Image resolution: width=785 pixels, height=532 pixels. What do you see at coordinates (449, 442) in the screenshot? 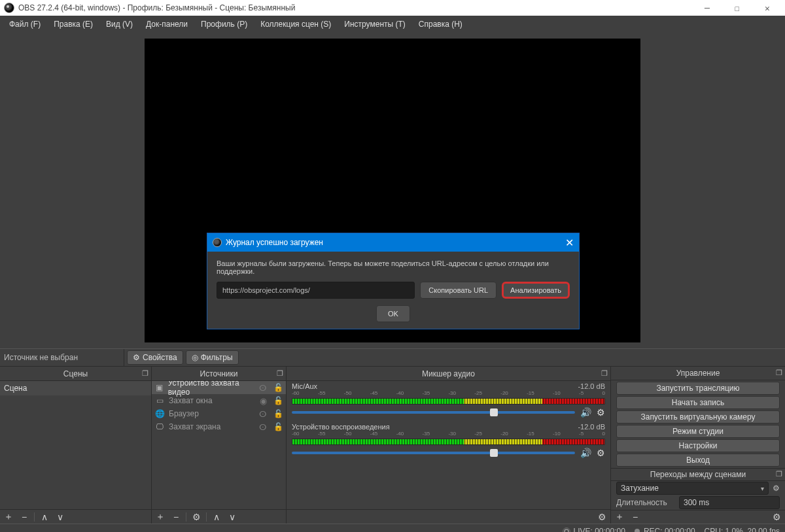
I see `mixer-channel: Устройство воспроизведения-12.0 dB -60-5…` at bounding box center [449, 442].